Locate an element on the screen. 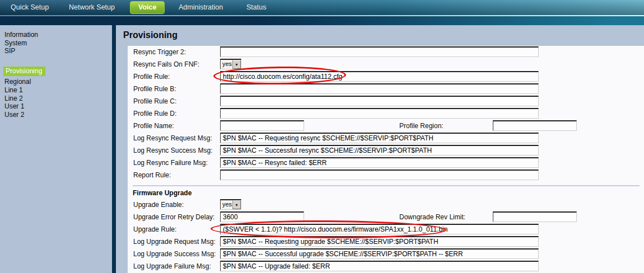 Image resolution: width=644 pixels, height=273 pixels. input-profile-rule is located at coordinates (380, 76).